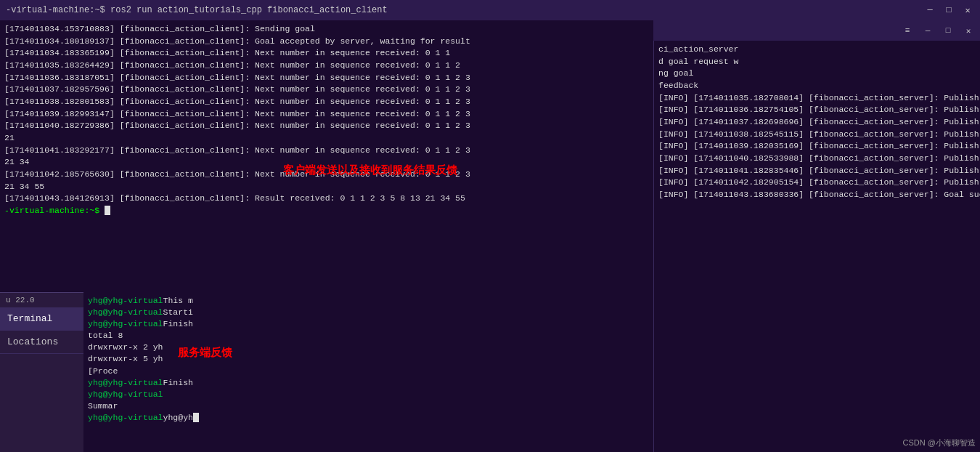  What do you see at coordinates (327, 102) in the screenshot?
I see `terminal-line: [1714011038.182801583] [fibonacci_action…` at bounding box center [327, 102].